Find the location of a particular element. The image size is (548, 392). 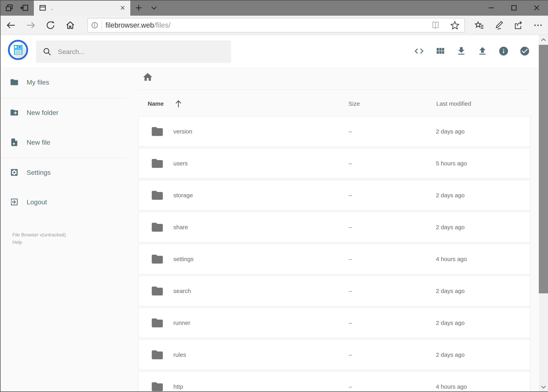

file-name: version is located at coordinates (183, 132).